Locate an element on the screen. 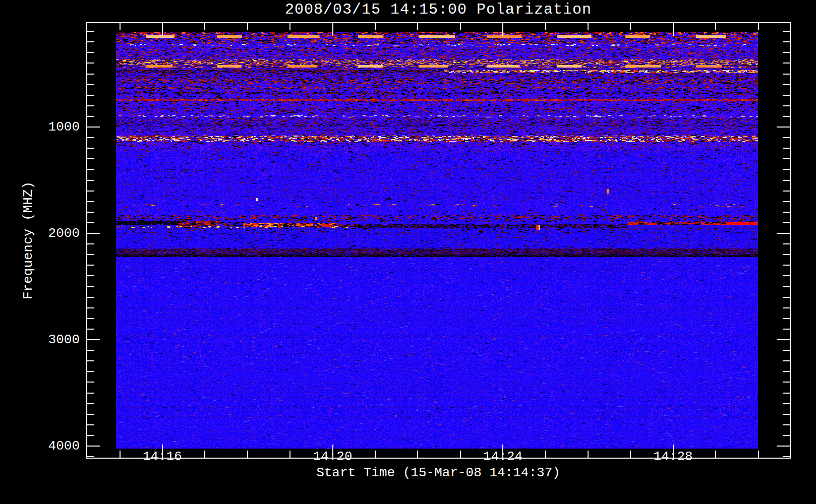 Image resolution: width=816 pixels, height=504 pixels. y-tick-label: 2000 is located at coordinates (49, 233).